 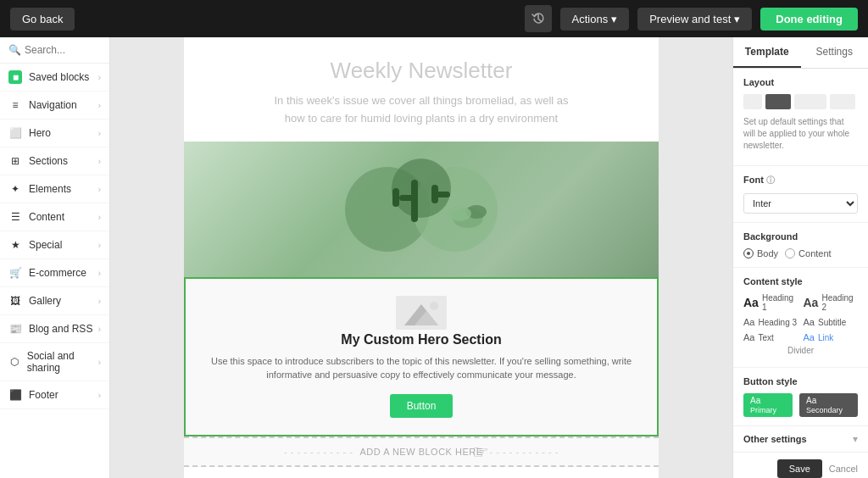 I want to click on tab-settings: Settings, so click(x=835, y=53).